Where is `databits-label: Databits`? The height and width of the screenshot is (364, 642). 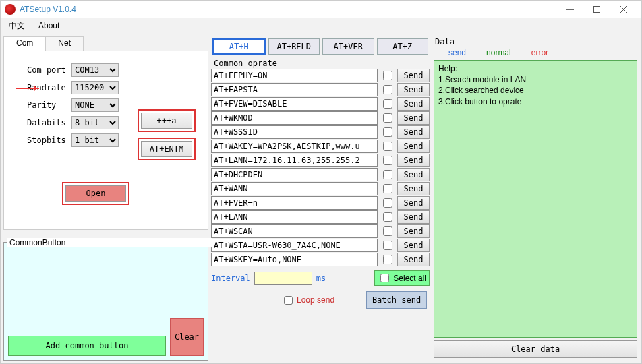
databits-label: Databits is located at coordinates (49, 123).